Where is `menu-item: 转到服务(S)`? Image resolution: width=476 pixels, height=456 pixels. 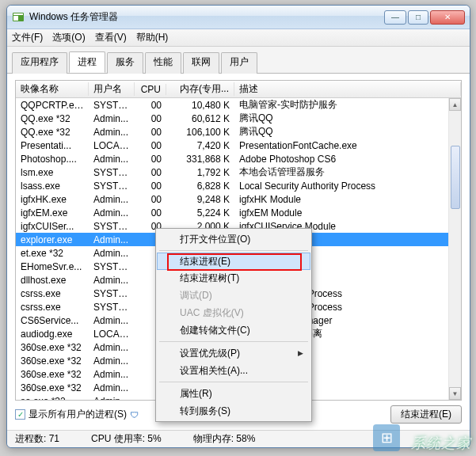 menu-item: 转到服务(S) is located at coordinates (234, 411).